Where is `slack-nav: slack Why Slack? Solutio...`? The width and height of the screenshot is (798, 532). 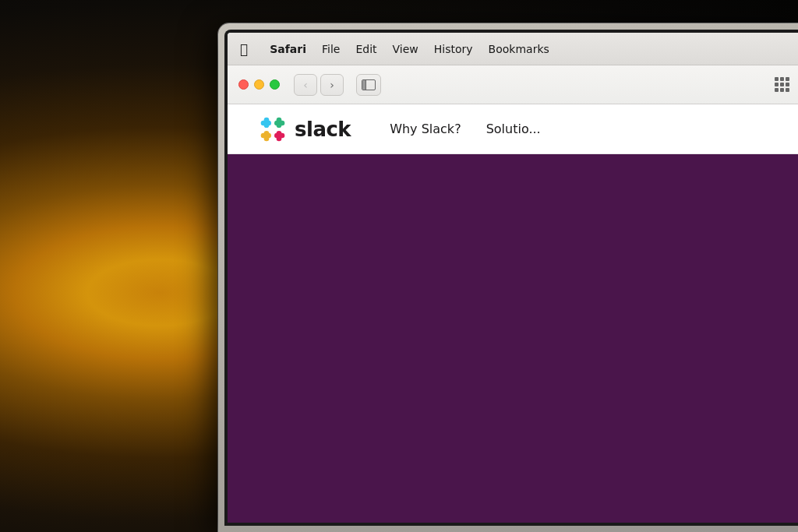 slack-nav: slack Why Slack? Solutio... is located at coordinates (513, 129).